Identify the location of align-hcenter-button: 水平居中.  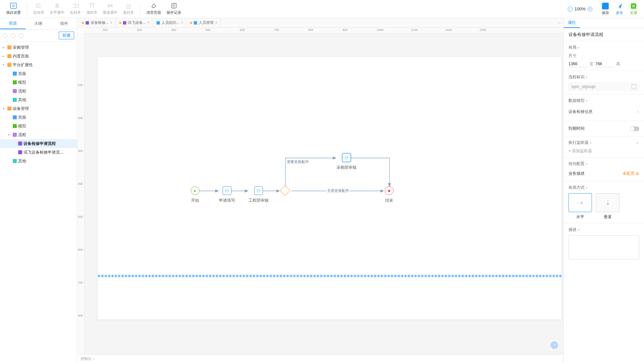
(57, 9).